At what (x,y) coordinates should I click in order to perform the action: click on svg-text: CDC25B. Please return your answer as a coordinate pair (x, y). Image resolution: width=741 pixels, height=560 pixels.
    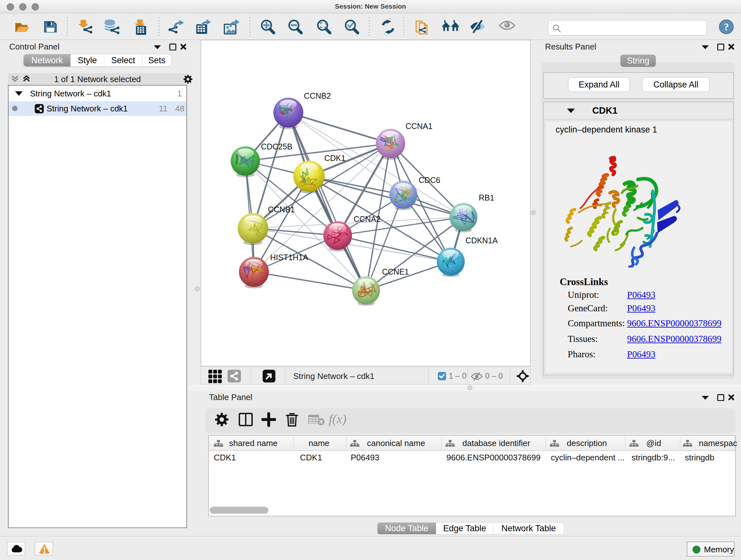
    Looking at the image, I should click on (277, 147).